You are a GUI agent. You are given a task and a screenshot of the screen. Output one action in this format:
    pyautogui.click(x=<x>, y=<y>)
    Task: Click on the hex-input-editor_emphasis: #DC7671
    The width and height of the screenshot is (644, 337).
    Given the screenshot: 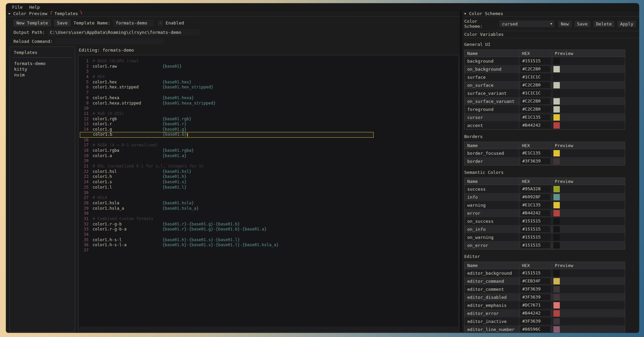 What is the action you would take?
    pyautogui.click(x=535, y=305)
    